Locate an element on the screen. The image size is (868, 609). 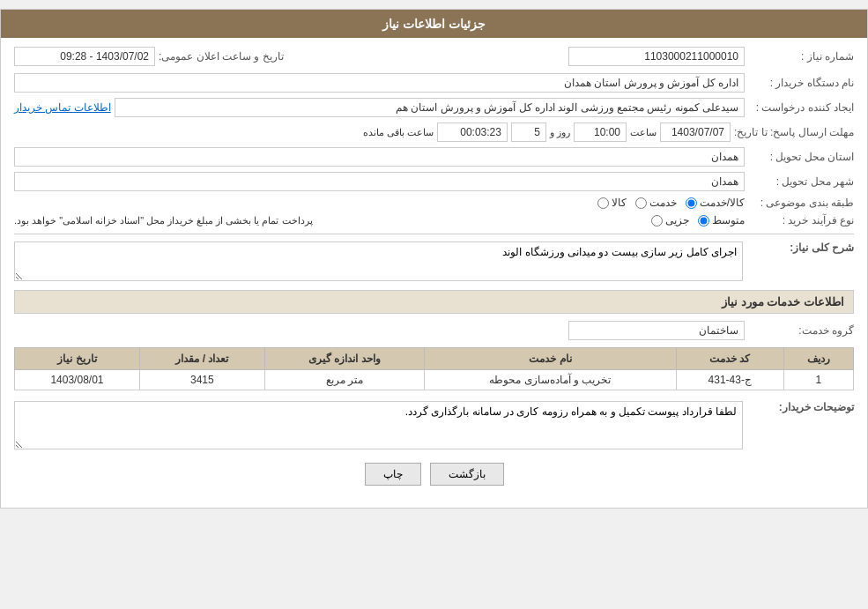
back-button: بازگشت is located at coordinates (467, 474).